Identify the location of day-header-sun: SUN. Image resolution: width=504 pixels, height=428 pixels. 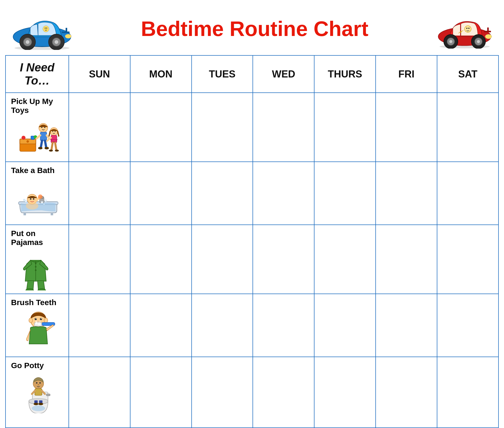
(99, 74).